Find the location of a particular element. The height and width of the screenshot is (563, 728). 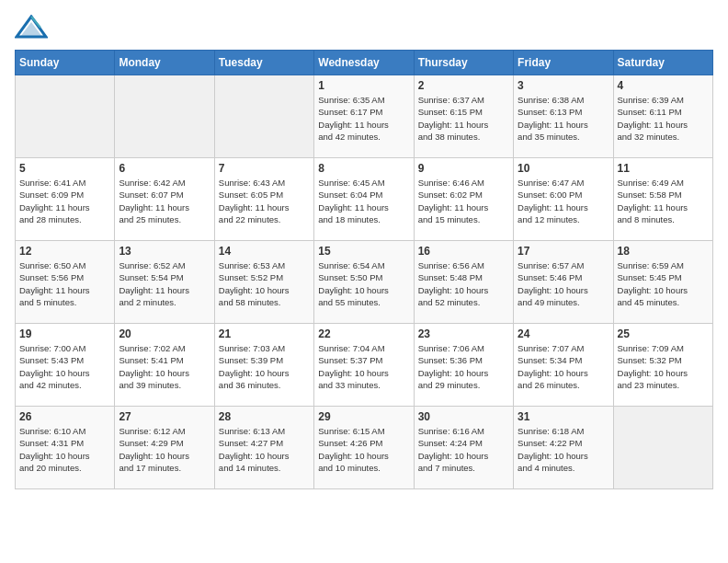

day-info: Sunrise: 6:15 AM Sunset: 4:26 PM Dayligh… is located at coordinates (364, 449).